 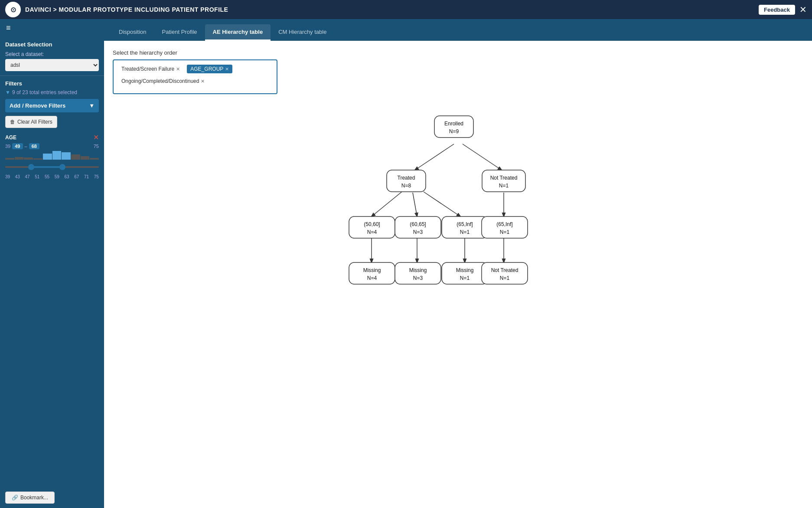 What do you see at coordinates (465, 227) in the screenshot?
I see `node-g65-inf-1: (65,Inf] N=1` at bounding box center [465, 227].